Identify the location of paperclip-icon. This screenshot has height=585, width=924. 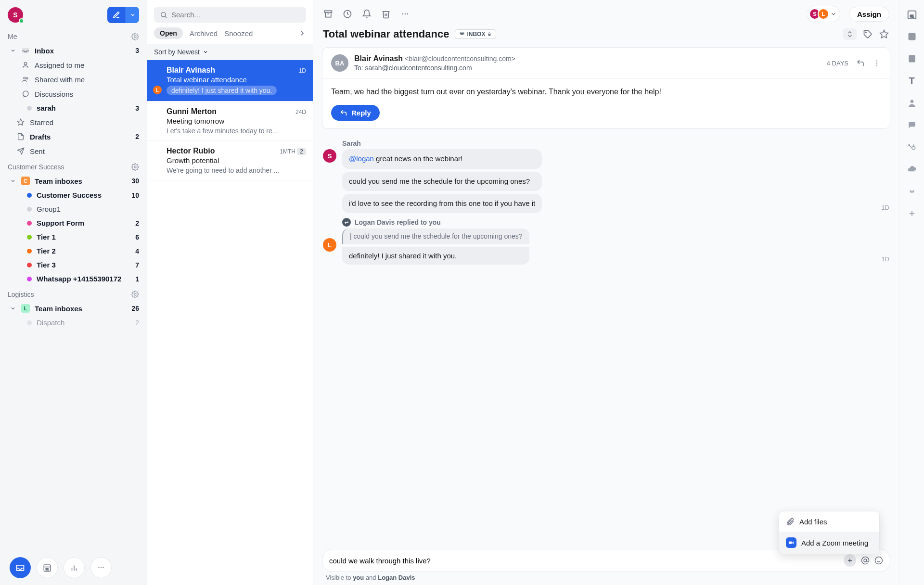
(790, 521).